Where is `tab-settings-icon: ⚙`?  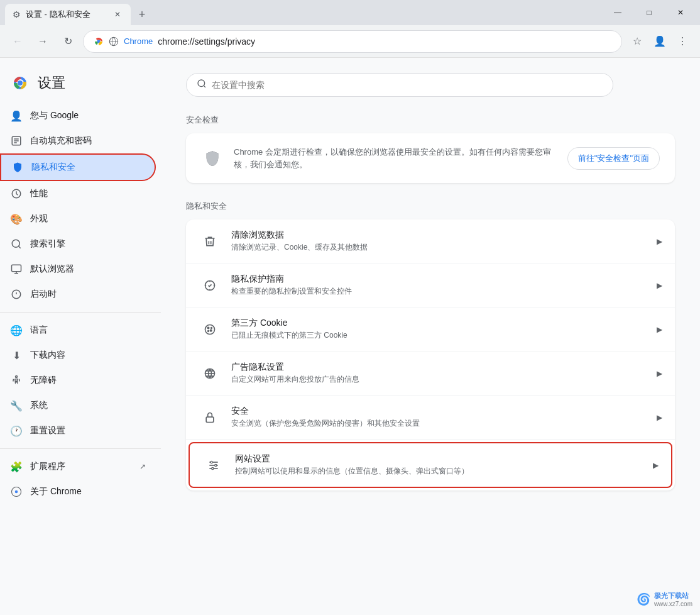 tab-settings-icon: ⚙ is located at coordinates (16, 14).